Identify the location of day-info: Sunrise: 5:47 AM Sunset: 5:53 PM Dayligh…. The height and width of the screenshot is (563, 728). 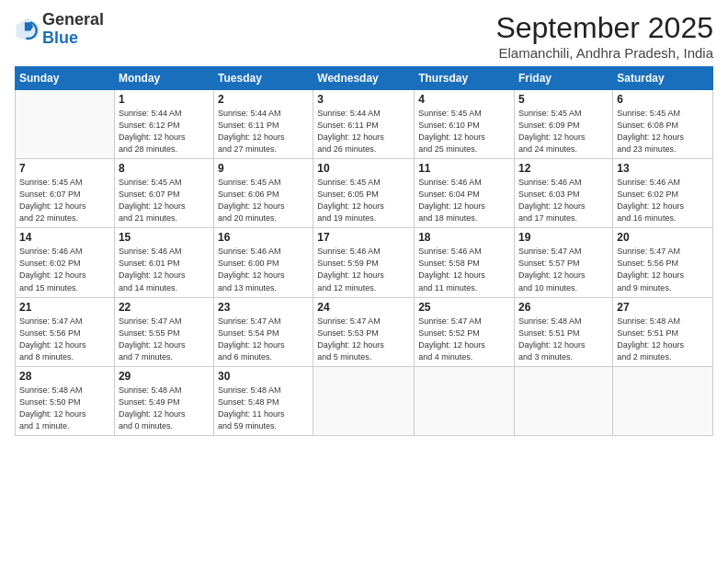
(364, 339).